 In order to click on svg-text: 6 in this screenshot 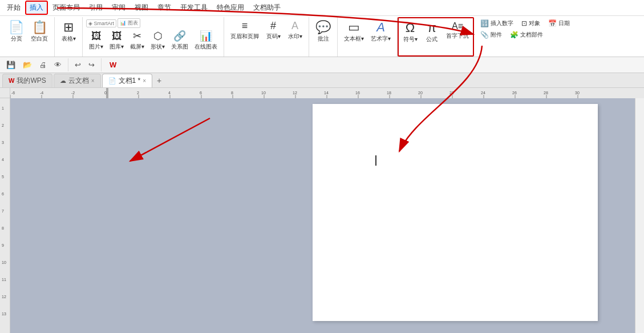, I will do `click(3, 194)`.